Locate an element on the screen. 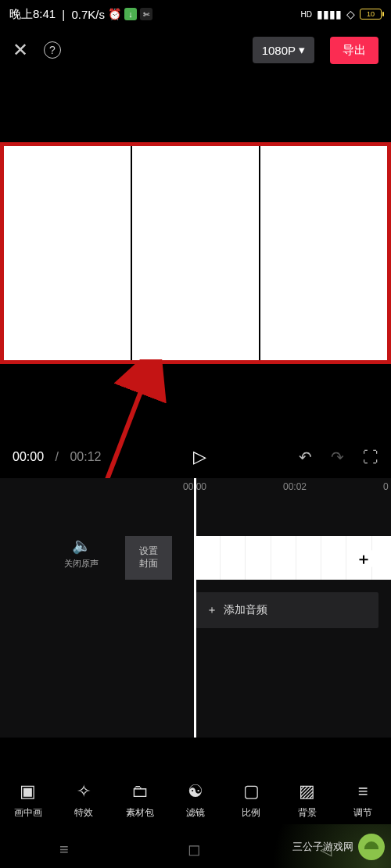 Image resolution: width=391 pixels, height=868 pixels. capcut-icon: ✄ is located at coordinates (146, 14).